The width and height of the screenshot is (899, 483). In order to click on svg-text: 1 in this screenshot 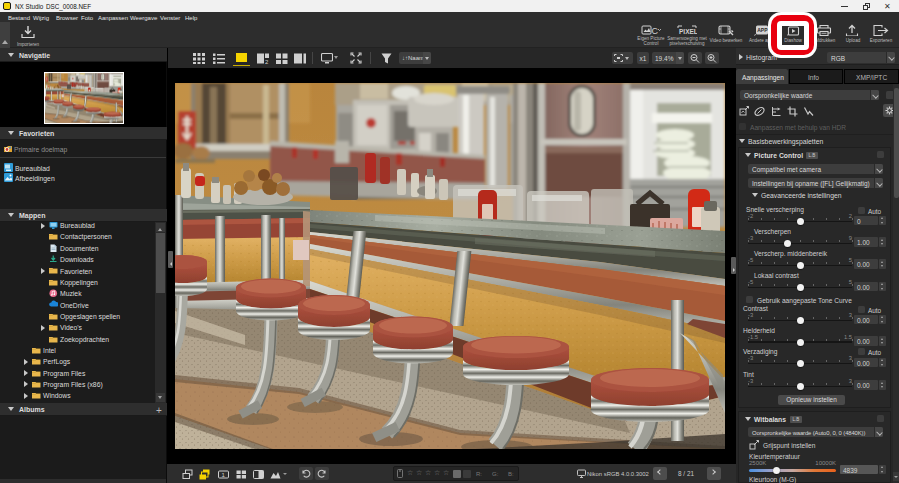, I will do `click(224, 475)`.